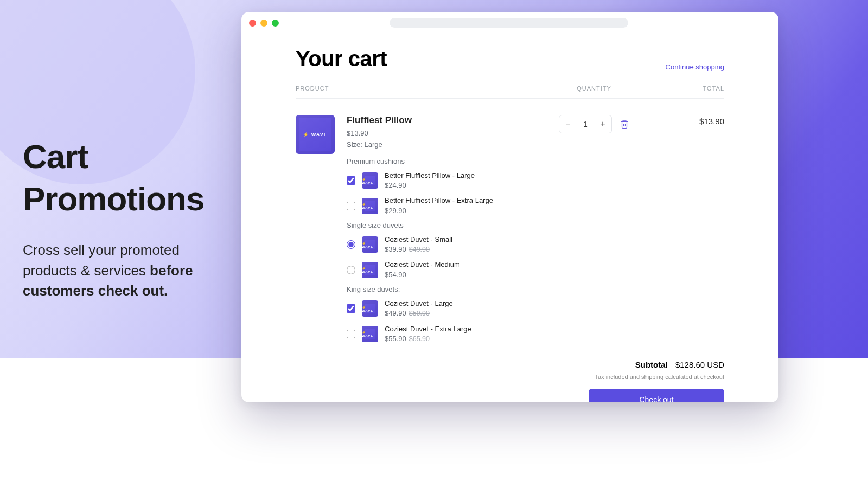  Describe the element at coordinates (568, 124) in the screenshot. I see `qty-decrease-button: −` at that location.